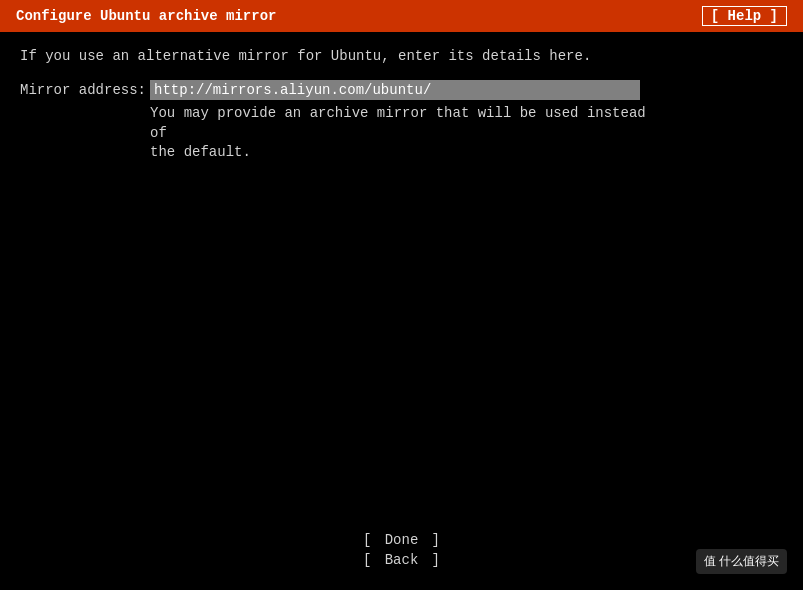  What do you see at coordinates (744, 16) in the screenshot?
I see `help-button: [ Help ]` at bounding box center [744, 16].